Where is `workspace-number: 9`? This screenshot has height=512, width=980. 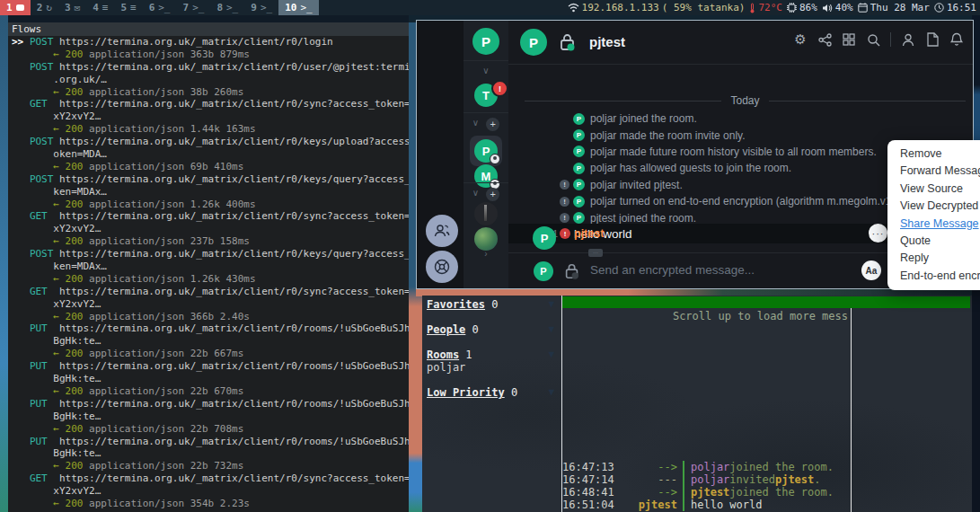
workspace-number: 9 is located at coordinates (253, 7).